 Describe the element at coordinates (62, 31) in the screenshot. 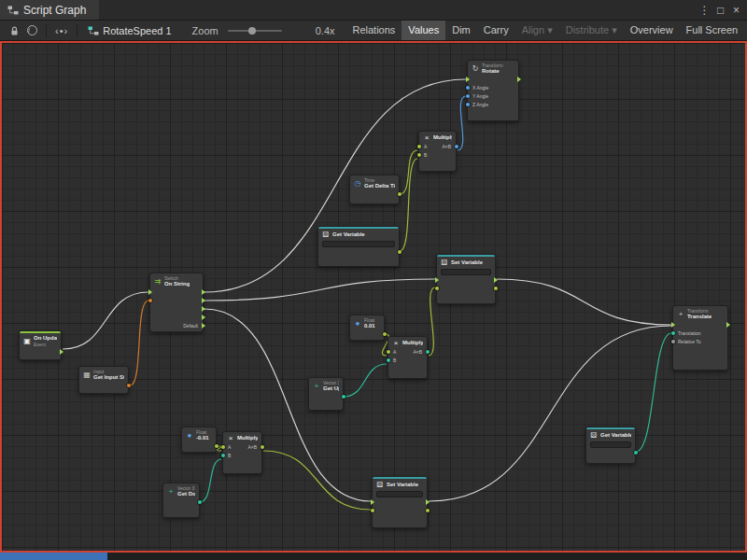

I see `zoom-to-fit-icon: ‹•›` at that location.